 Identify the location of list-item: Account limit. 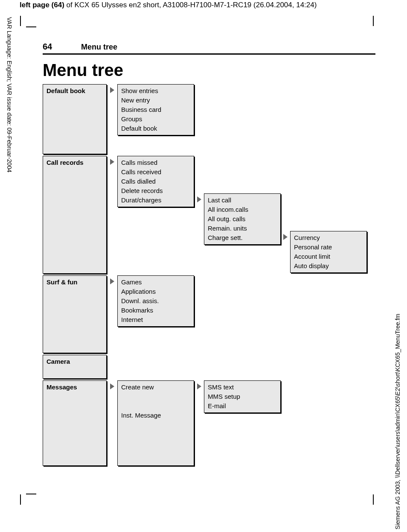
(329, 257).